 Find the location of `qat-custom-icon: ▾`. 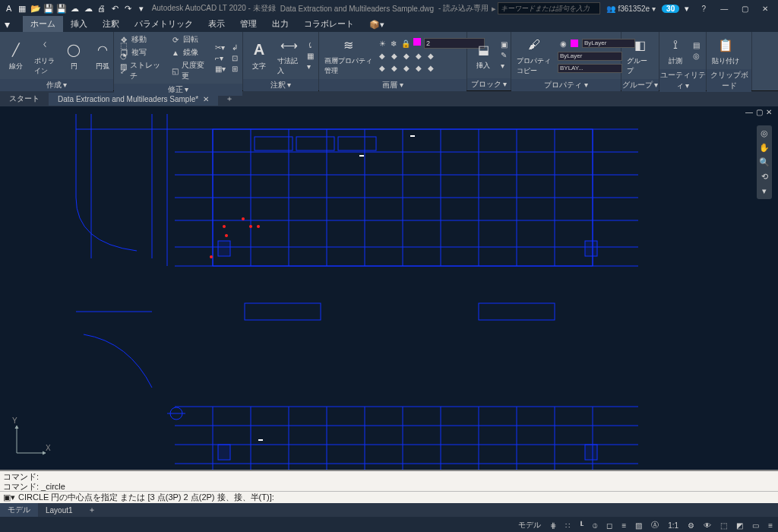

qat-custom-icon: ▾ is located at coordinates (141, 8).